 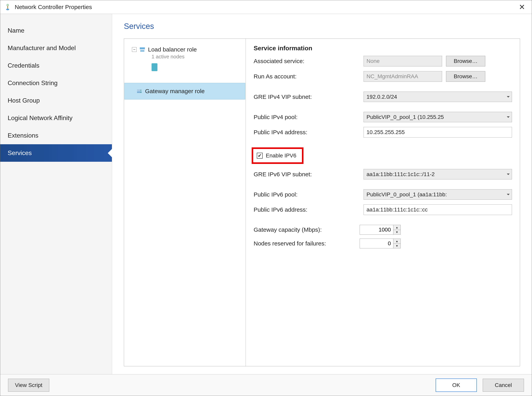 I want to click on ok-button: OK, so click(x=456, y=385).